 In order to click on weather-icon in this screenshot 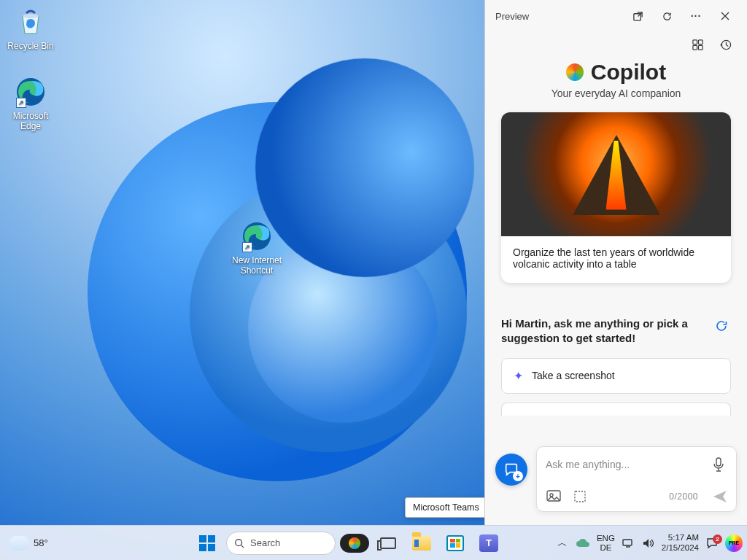, I will do `click(19, 543)`.